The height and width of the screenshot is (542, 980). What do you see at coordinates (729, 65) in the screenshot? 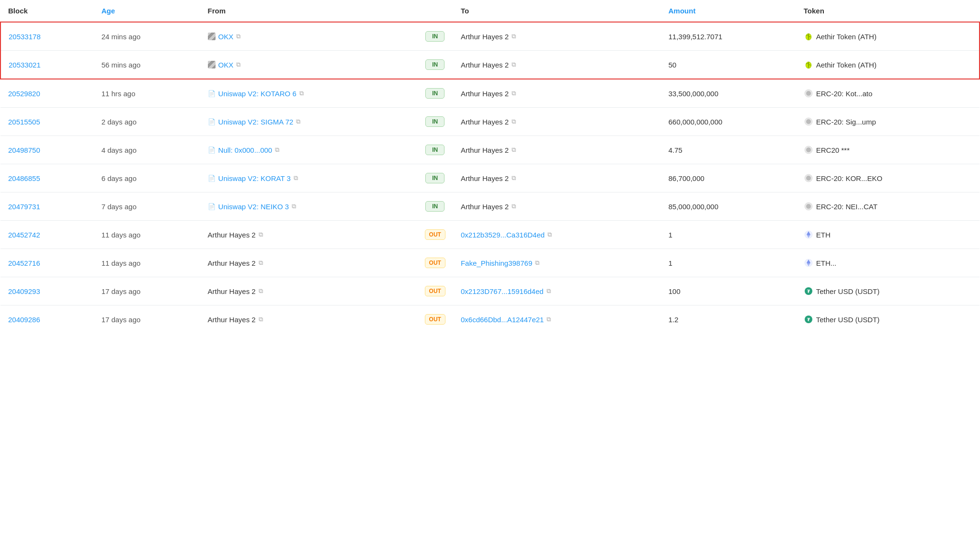
I see `amount-cell: 50` at bounding box center [729, 65].